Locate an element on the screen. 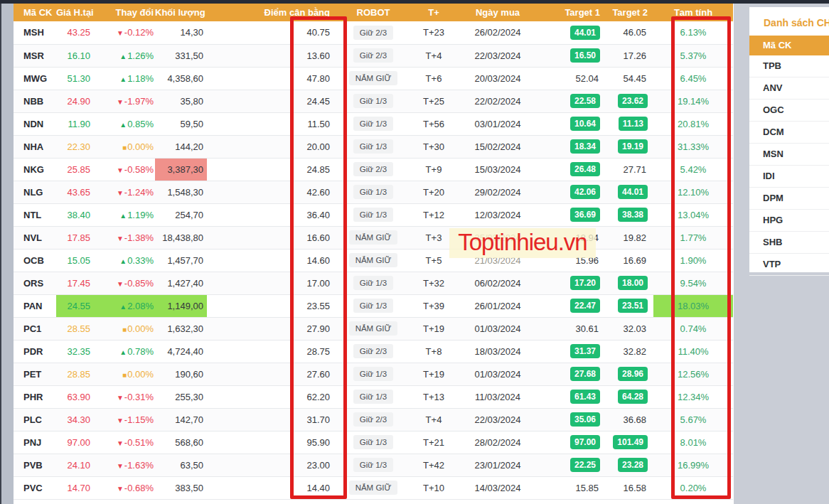  buy-date: 23/01/2024 is located at coordinates (498, 465).